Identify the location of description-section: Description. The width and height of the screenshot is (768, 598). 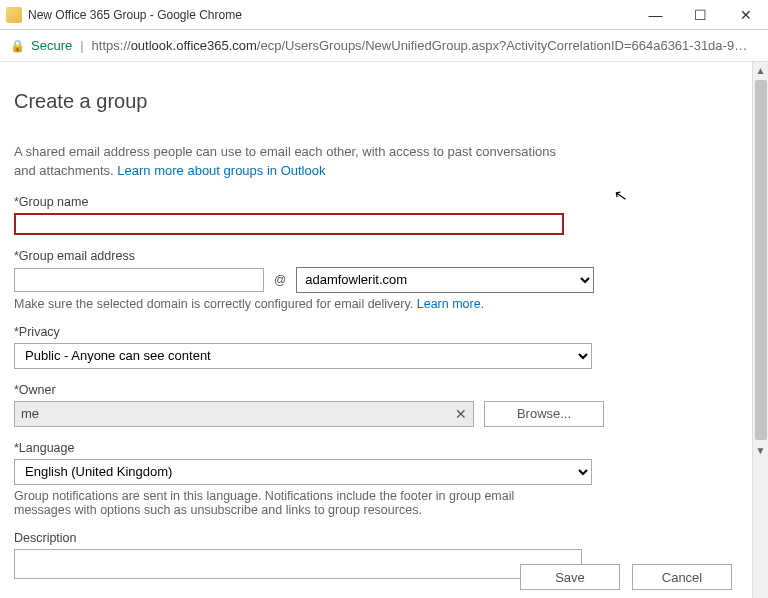
(304, 555).